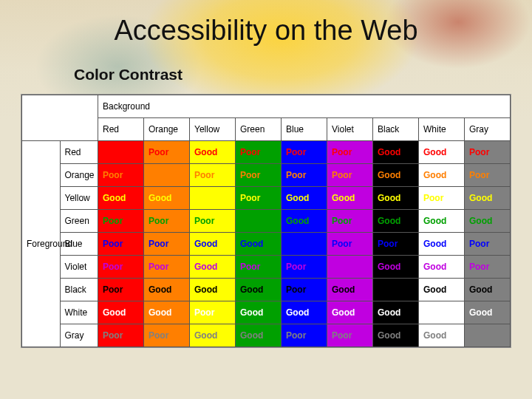 The width and height of the screenshot is (532, 399). I want to click on cell-orange-on-green: Poor, so click(259, 176).